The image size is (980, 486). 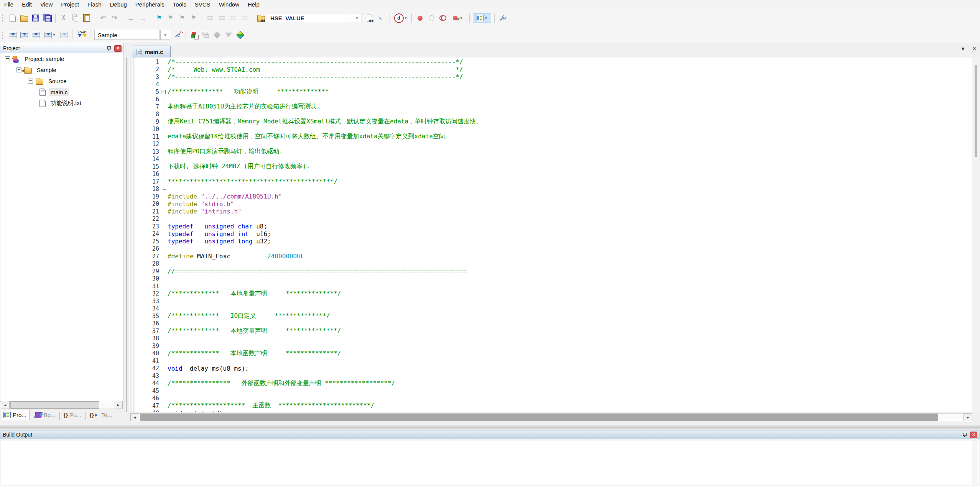 What do you see at coordinates (554, 339) in the screenshot?
I see `code-line: 38` at bounding box center [554, 339].